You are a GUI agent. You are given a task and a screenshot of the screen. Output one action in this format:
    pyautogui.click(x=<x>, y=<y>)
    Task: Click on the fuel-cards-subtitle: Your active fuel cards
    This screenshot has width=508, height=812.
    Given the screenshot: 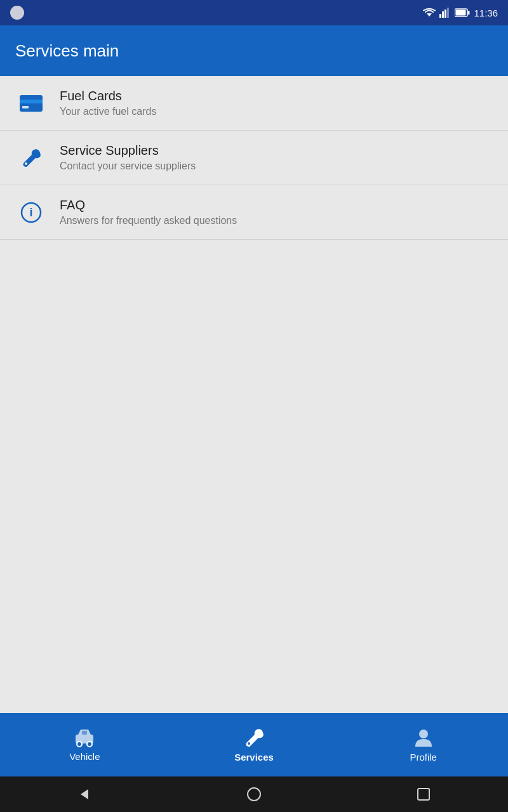 What is the action you would take?
    pyautogui.click(x=108, y=112)
    